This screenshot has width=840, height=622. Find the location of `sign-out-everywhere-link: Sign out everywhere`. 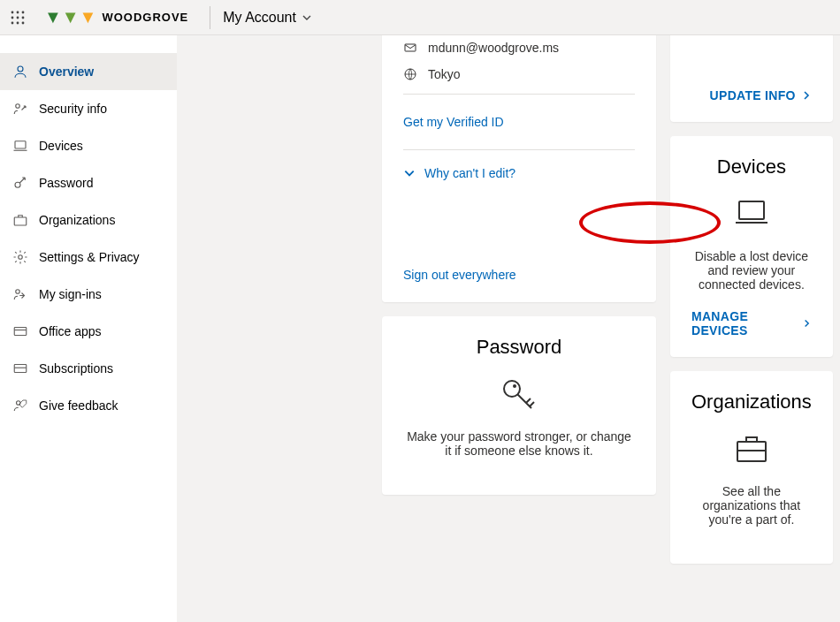

sign-out-everywhere-link: Sign out everywhere is located at coordinates (460, 275).